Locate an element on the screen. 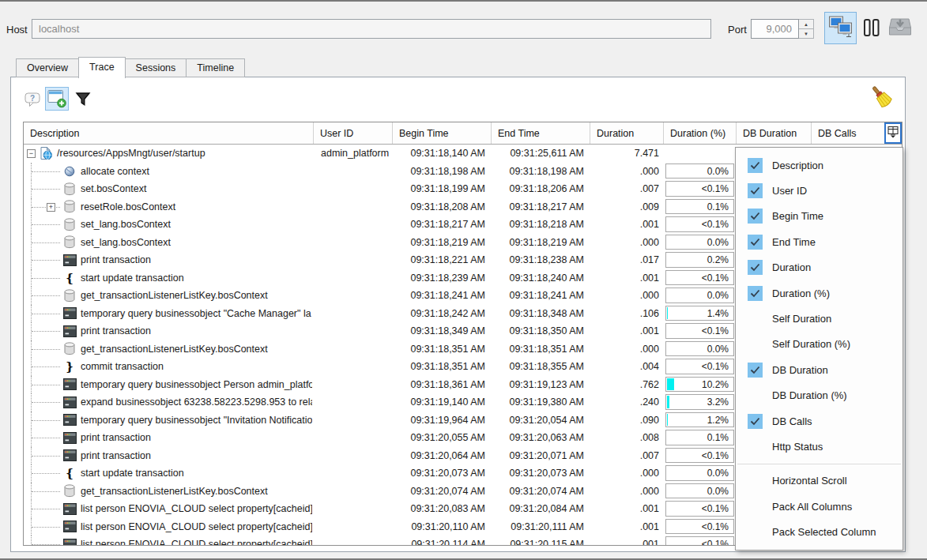  row-description: print transaction is located at coordinates (196, 260).